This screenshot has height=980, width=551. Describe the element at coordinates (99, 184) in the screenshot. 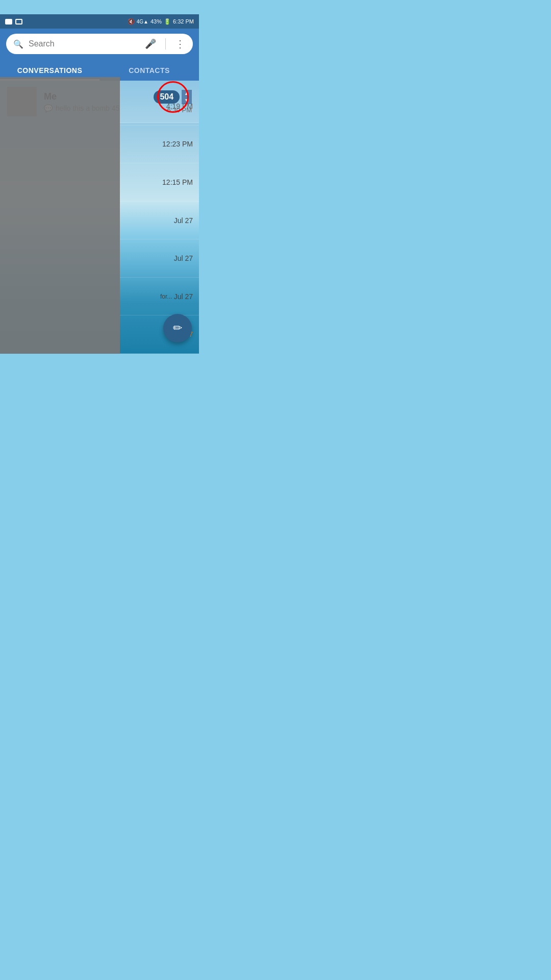

I see `app-content: 🔇 4G▲ 43% 🔋 6:32 PM 🔍 🎤 ⋮ CONVERSATIONS …` at that location.